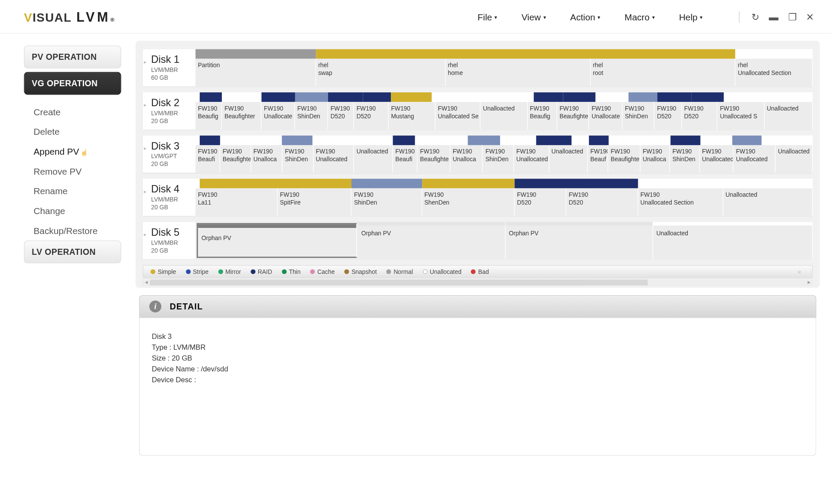 This screenshot has height=504, width=832. I want to click on disk-row: ▸Disk 3LVM/GPT20 GBFW190BeaufiFW190Beauf…, so click(478, 154).